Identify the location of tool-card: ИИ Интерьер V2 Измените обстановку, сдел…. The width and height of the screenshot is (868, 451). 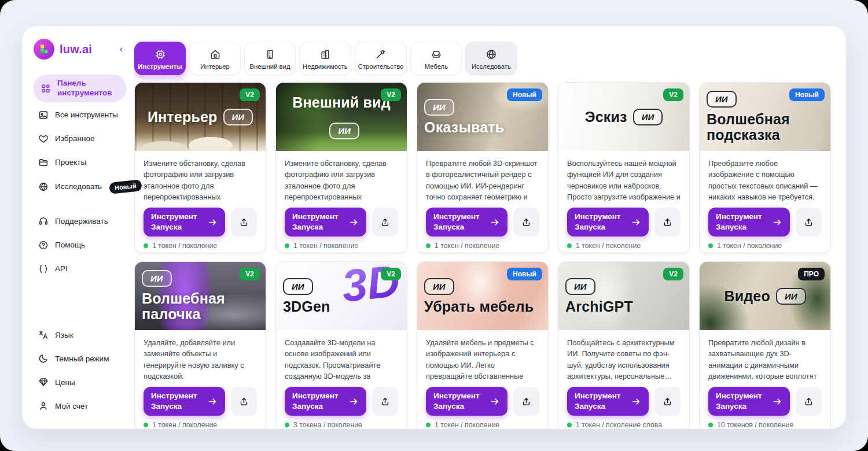
(200, 168).